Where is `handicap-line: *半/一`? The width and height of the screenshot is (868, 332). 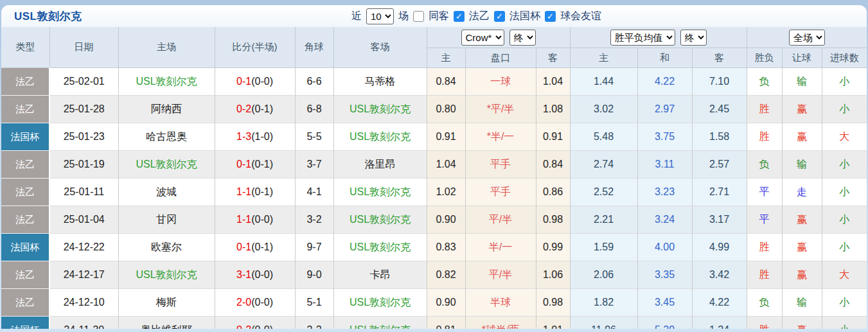
handicap-line: *半/一 is located at coordinates (500, 137).